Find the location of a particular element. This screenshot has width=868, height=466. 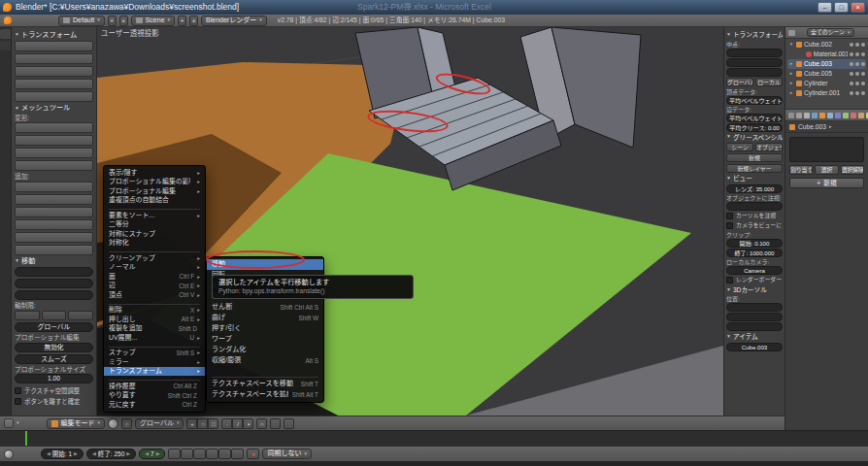

rotate-manipulator-icon: ○ is located at coordinates (202, 423).